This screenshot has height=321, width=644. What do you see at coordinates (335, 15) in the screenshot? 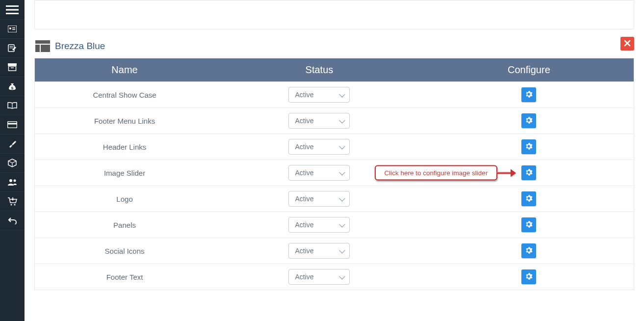
I see `top-placeholder-panel` at bounding box center [335, 15].